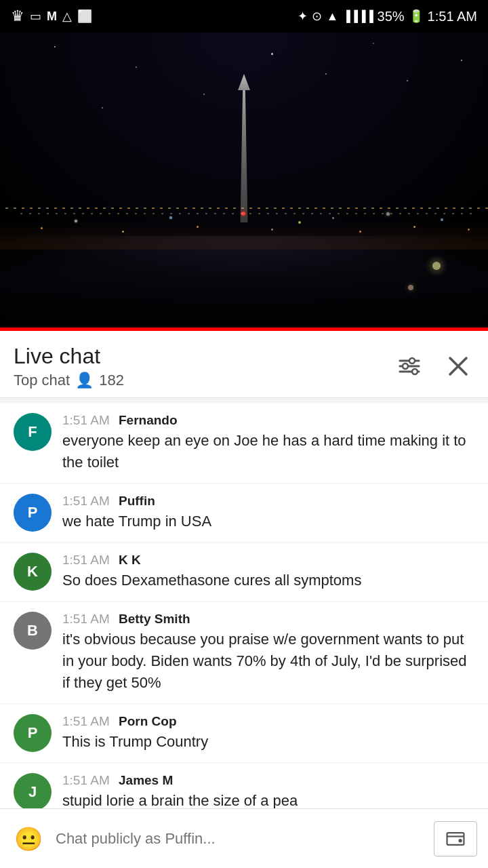 This screenshot has height=868, width=488. What do you see at coordinates (52, 16) in the screenshot?
I see `status-icons-left: ♛ ▭ M △ ⬜` at bounding box center [52, 16].